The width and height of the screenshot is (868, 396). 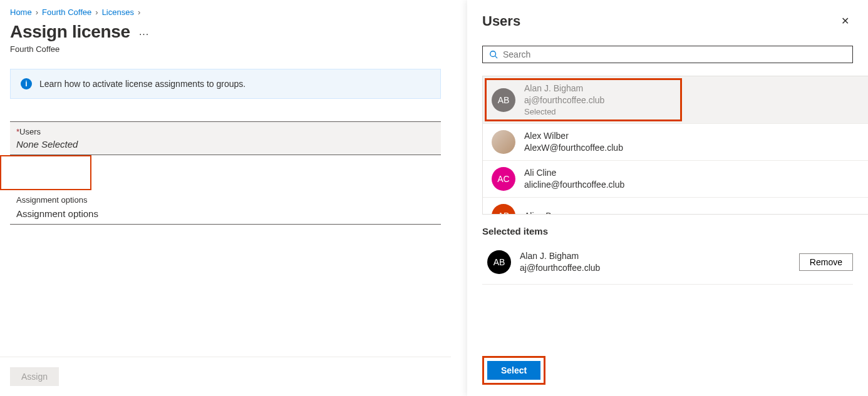 What do you see at coordinates (826, 262) in the screenshot?
I see `remove-button: Remove` at bounding box center [826, 262].